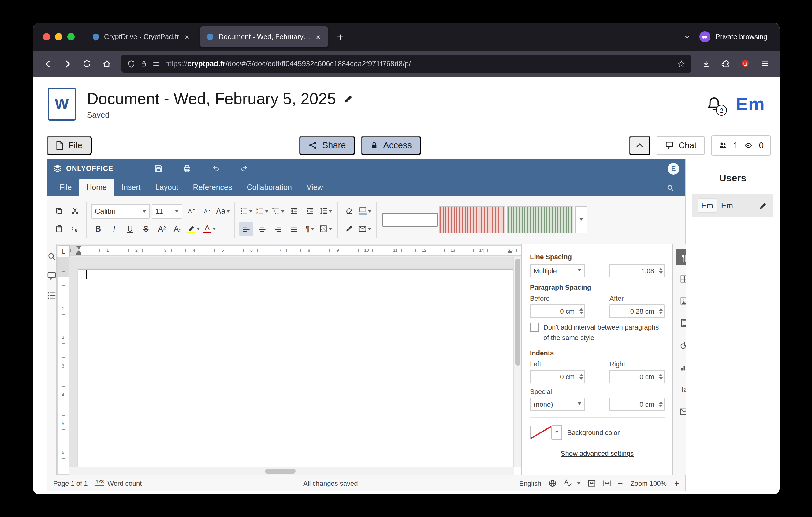  I want to click on hanging-indent-marker, so click(79, 250).